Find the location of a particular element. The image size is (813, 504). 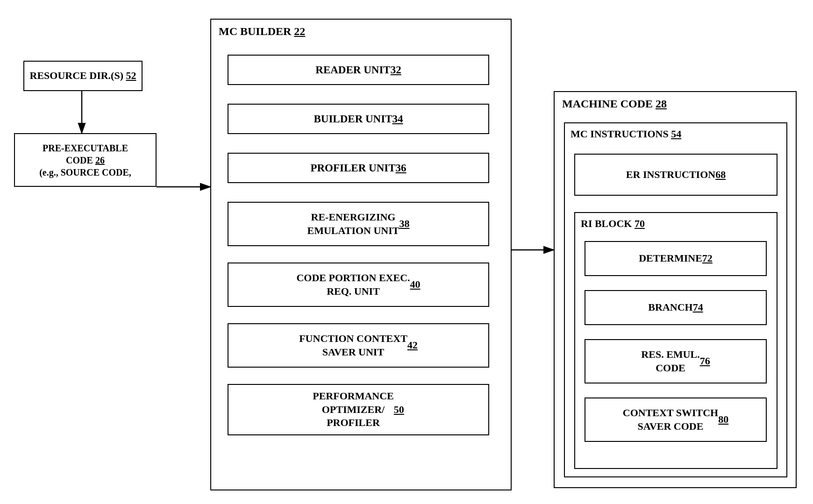

res-emul-code-box: RES. EMUL.CODE 76 is located at coordinates (676, 362).